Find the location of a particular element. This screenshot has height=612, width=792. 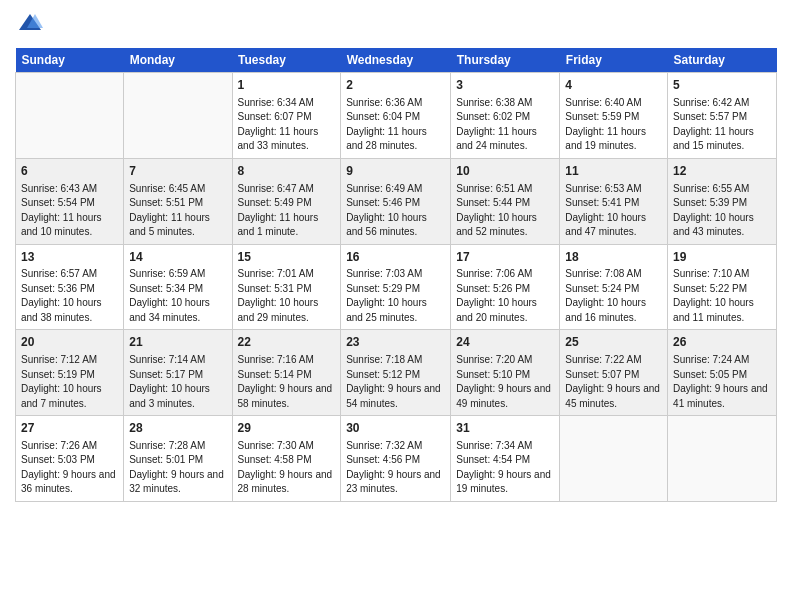

day-detail: Sunrise: 6:34 AMSunset: 6:07 PMDaylight:… is located at coordinates (287, 125).